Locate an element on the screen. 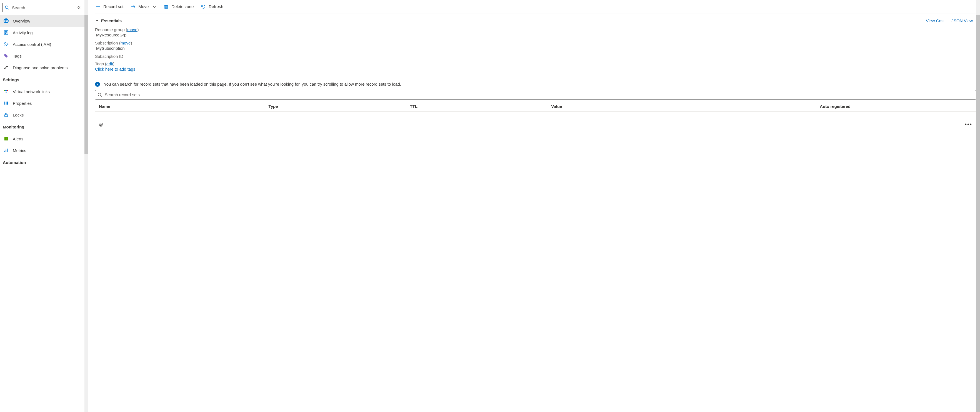  sidebar-collapse-button is located at coordinates (79, 8).